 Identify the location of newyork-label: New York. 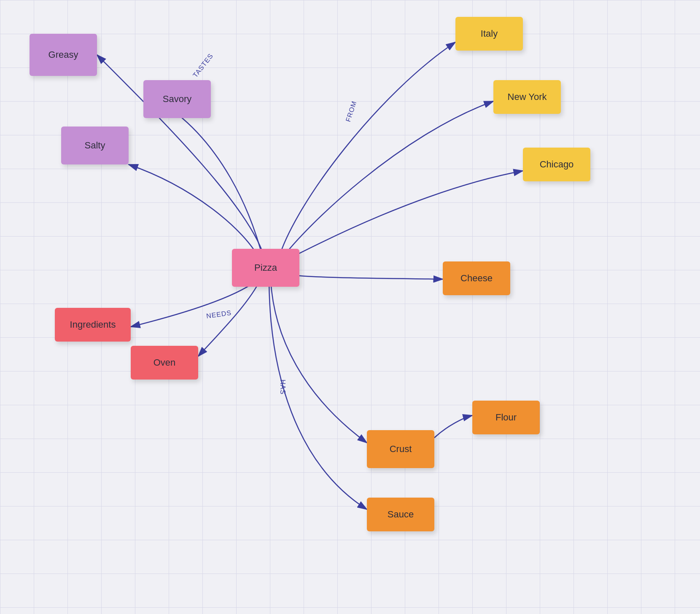
(527, 97).